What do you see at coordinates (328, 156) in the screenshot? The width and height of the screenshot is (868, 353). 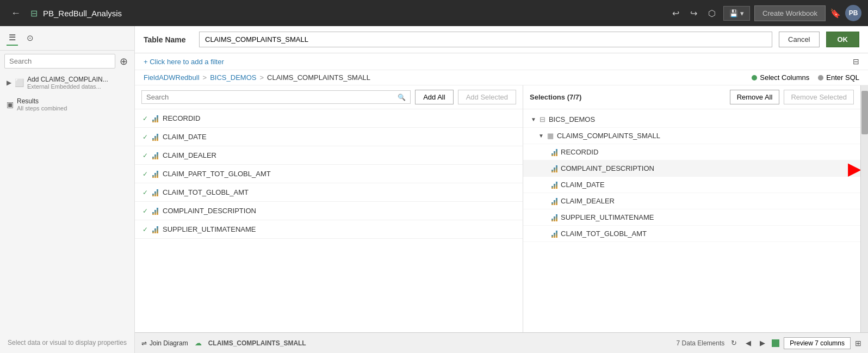 I see `column-item-claim-dealer: ✓ CLAIM_DEALER` at bounding box center [328, 156].